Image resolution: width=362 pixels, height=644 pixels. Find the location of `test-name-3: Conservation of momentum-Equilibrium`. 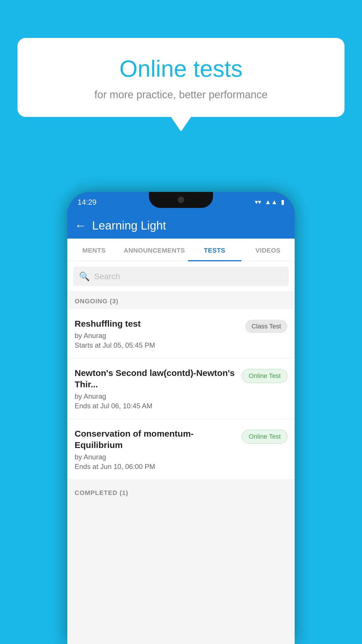

test-name-3: Conservation of momentum-Equilibrium is located at coordinates (155, 439).